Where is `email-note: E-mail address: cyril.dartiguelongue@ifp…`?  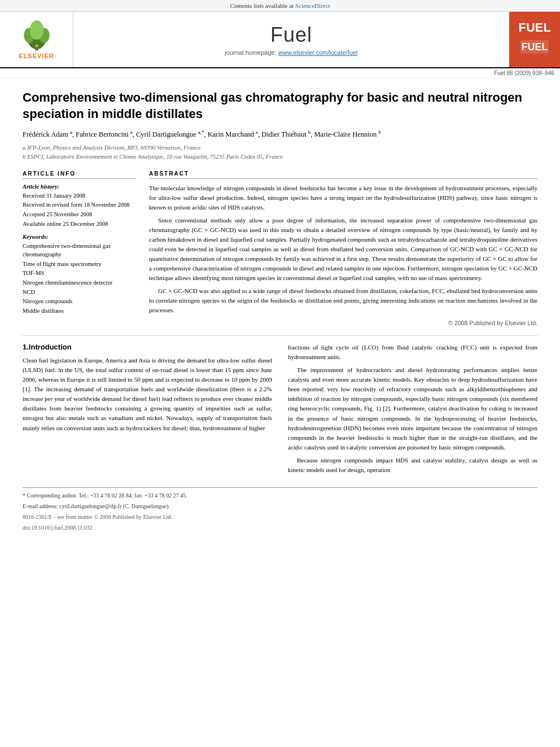 email-note: E-mail address: cyril.dartiguelongue@ifp… is located at coordinates (280, 506).